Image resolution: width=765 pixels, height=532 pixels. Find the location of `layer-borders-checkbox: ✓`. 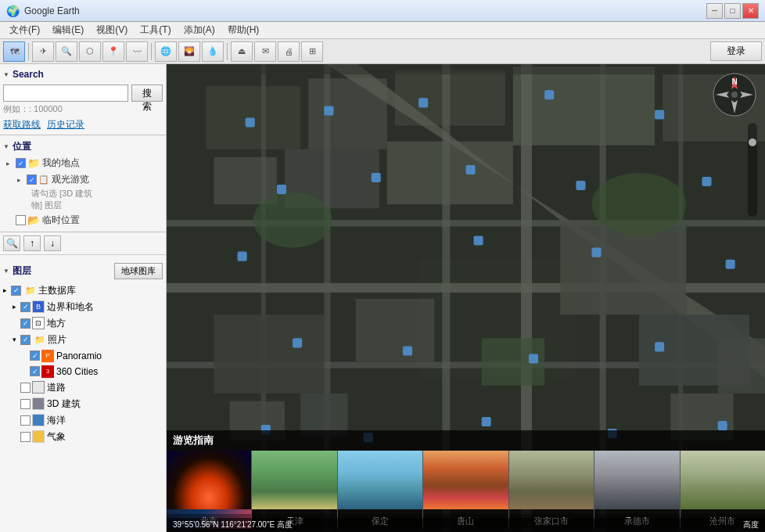

layer-borders-checkbox: ✓ is located at coordinates (25, 307).